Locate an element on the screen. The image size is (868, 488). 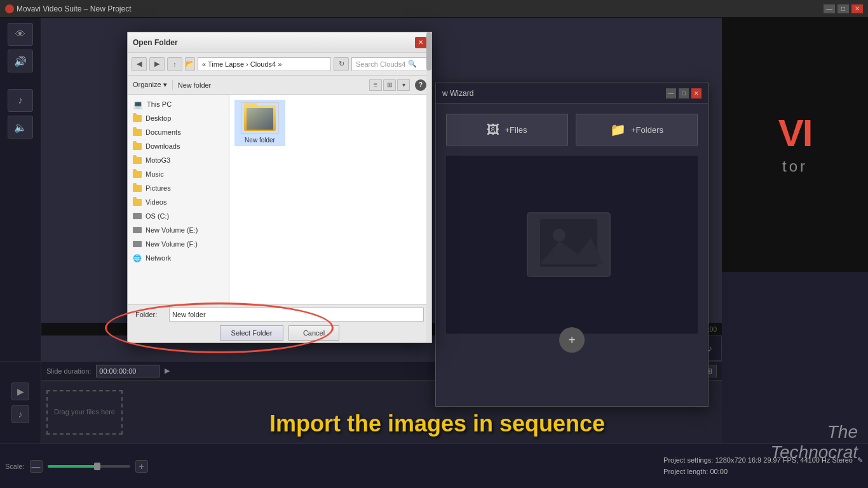
organize-button: Organize ▾ is located at coordinates (150, 85).